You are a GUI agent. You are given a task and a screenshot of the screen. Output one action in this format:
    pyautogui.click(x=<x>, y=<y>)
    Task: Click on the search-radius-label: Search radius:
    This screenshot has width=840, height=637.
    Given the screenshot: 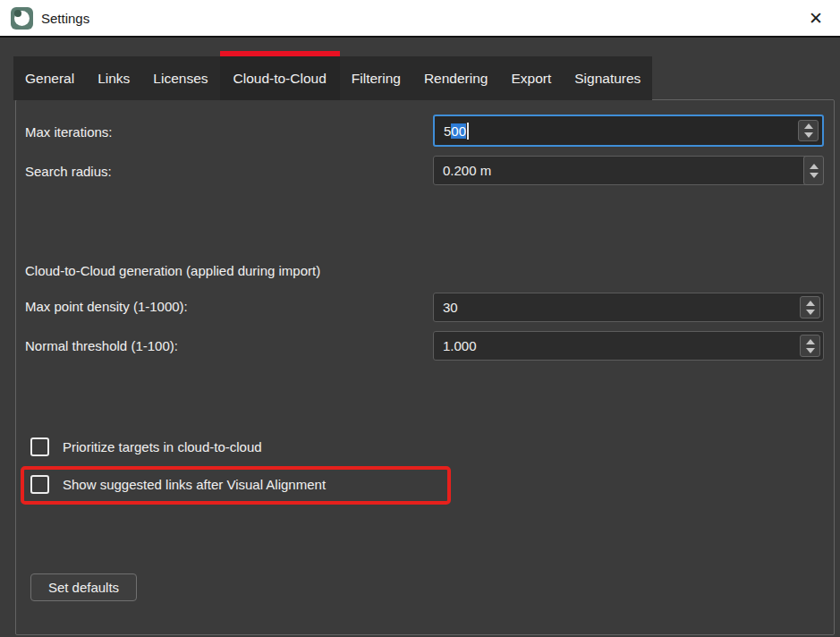 What is the action you would take?
    pyautogui.click(x=68, y=172)
    